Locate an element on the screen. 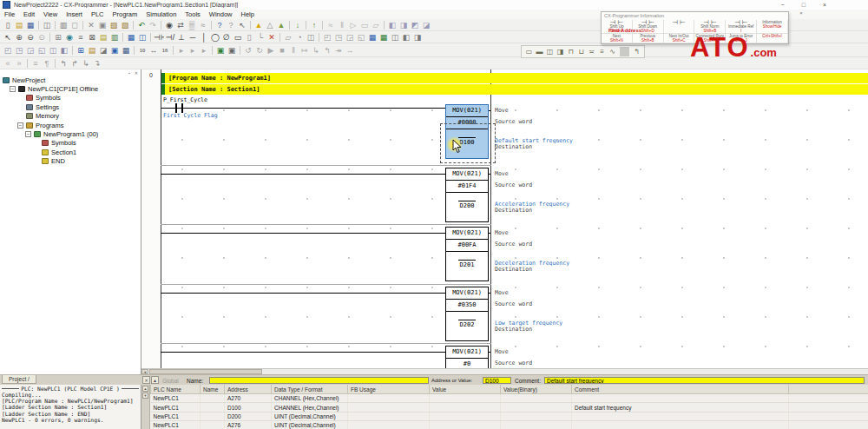  maximize-icon: □ is located at coordinates (804, 5).